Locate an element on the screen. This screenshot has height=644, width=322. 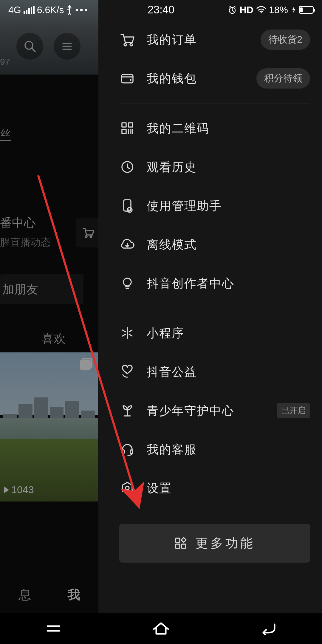
alarm-icon is located at coordinates (232, 10).